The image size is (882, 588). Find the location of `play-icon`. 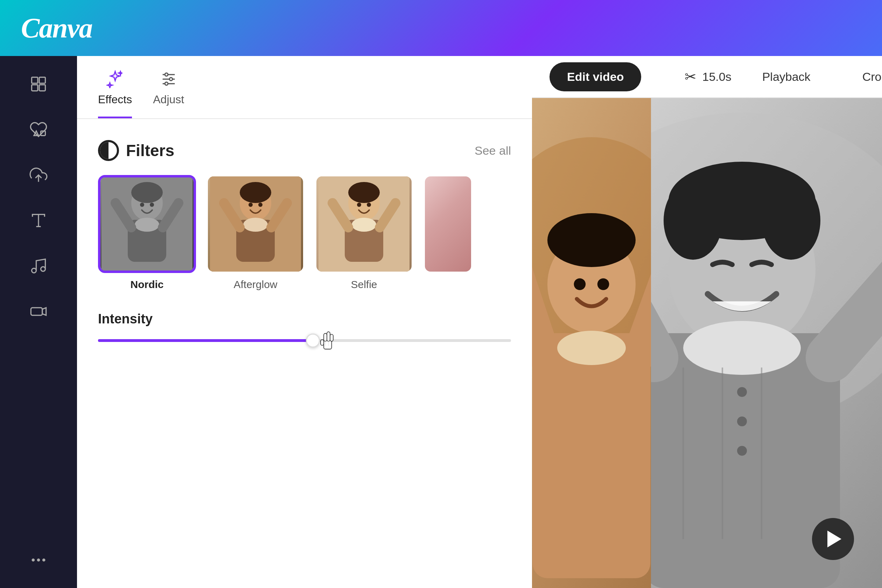

play-icon is located at coordinates (834, 539).